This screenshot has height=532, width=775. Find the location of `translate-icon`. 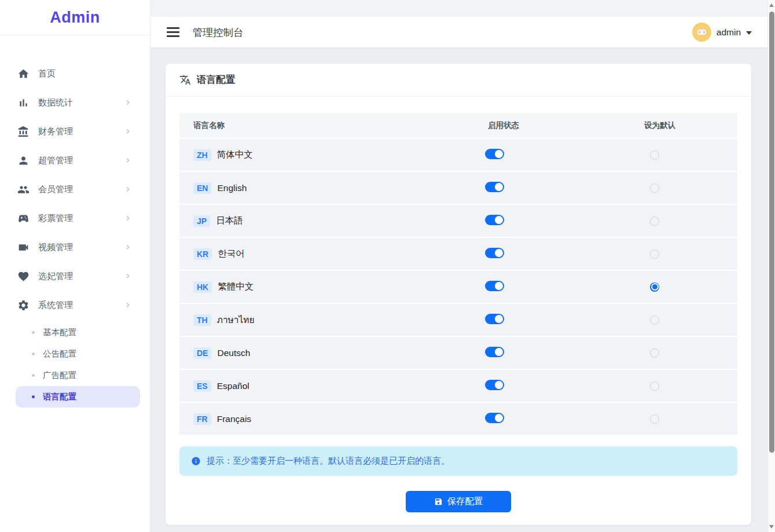

translate-icon is located at coordinates (185, 80).